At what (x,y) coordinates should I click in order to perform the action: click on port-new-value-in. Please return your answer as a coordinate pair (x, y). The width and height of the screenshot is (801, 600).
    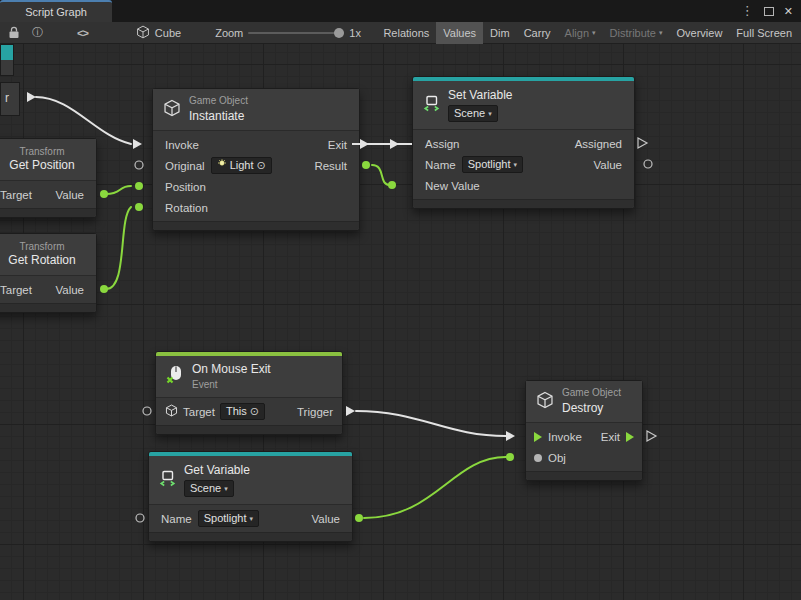
    Looking at the image, I should click on (392, 185).